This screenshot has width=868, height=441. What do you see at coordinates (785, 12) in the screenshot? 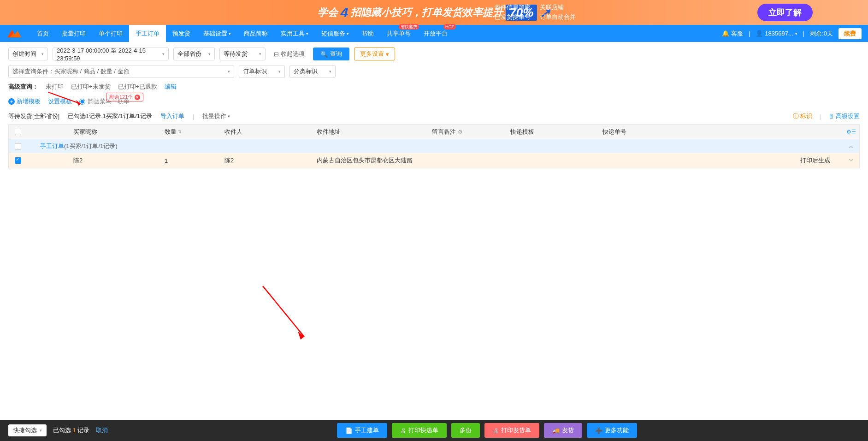
I see `banner-cta-button: 立即了解` at bounding box center [785, 12].